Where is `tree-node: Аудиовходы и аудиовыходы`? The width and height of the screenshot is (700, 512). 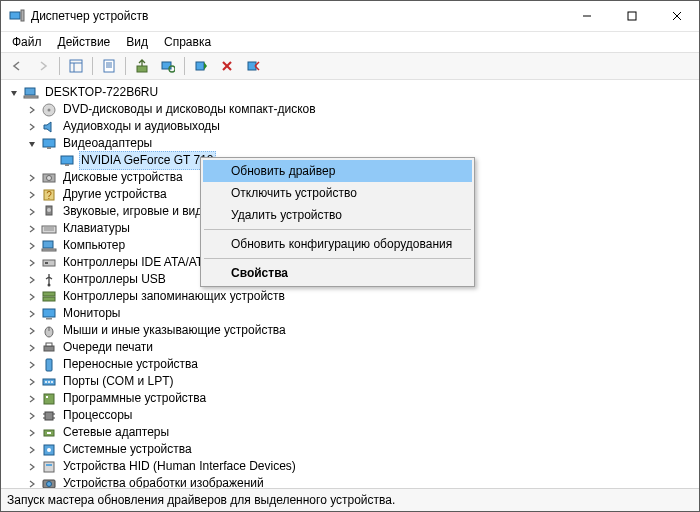 tree-node: Аудиовходы и аудиовыходы is located at coordinates (352, 126).